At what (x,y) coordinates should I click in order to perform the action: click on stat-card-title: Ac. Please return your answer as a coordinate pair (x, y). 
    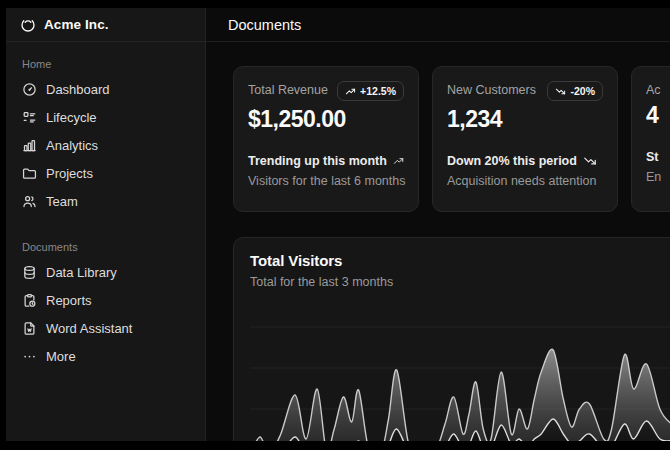
    Looking at the image, I should click on (654, 89).